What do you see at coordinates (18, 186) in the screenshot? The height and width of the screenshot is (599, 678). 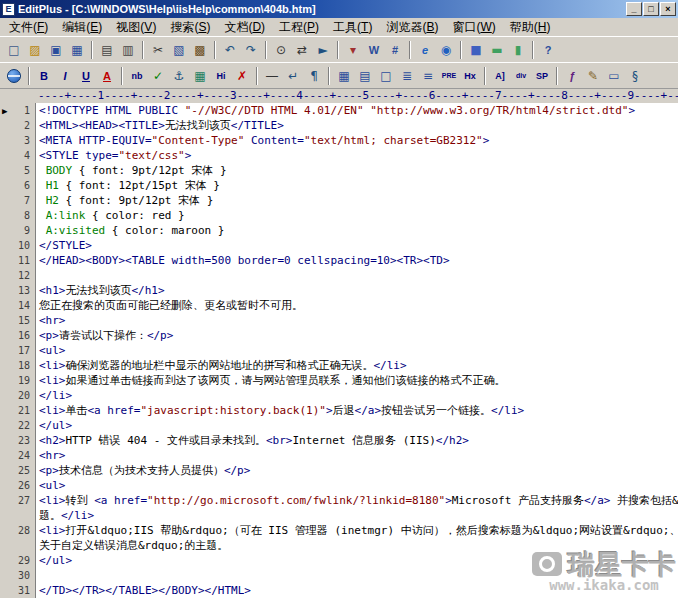 I see `line-number: 6` at bounding box center [18, 186].